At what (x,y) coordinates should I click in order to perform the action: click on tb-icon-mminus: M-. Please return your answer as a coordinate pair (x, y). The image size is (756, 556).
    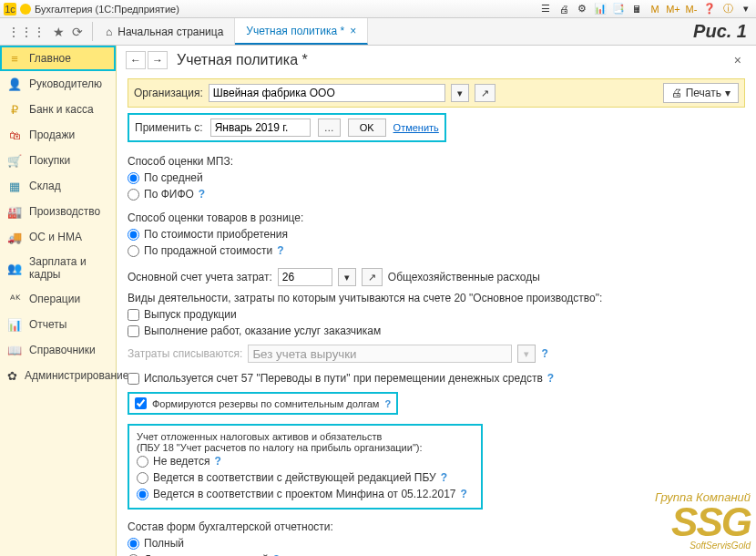
    Looking at the image, I should click on (691, 9).